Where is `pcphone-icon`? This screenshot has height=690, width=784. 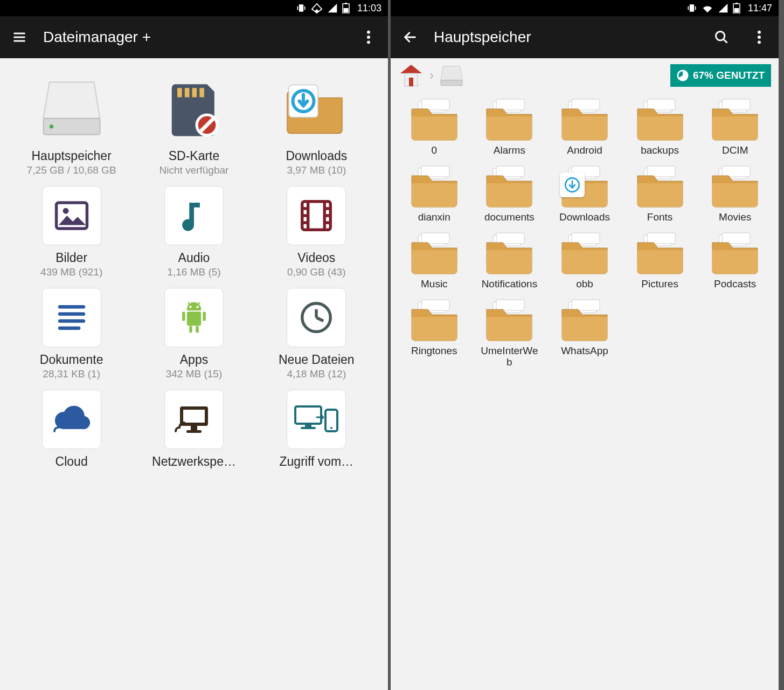
pcphone-icon is located at coordinates (316, 419).